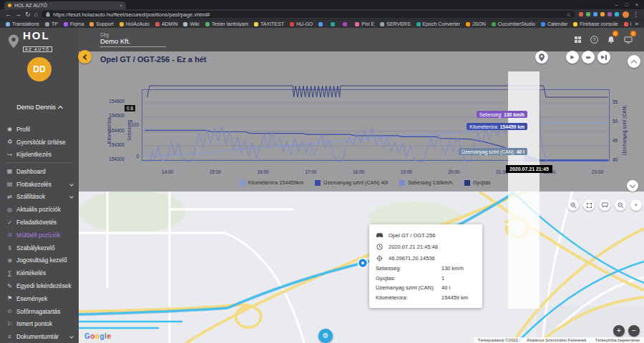  Describe the element at coordinates (618, 340) in the screenshot. I see `report-error-link: Térképhiba bejelentése` at that location.